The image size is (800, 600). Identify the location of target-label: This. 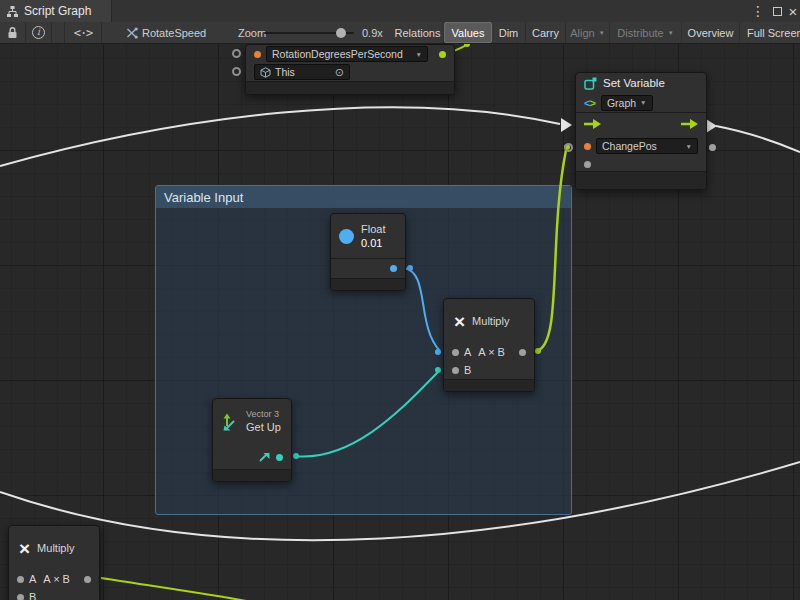
(285, 72).